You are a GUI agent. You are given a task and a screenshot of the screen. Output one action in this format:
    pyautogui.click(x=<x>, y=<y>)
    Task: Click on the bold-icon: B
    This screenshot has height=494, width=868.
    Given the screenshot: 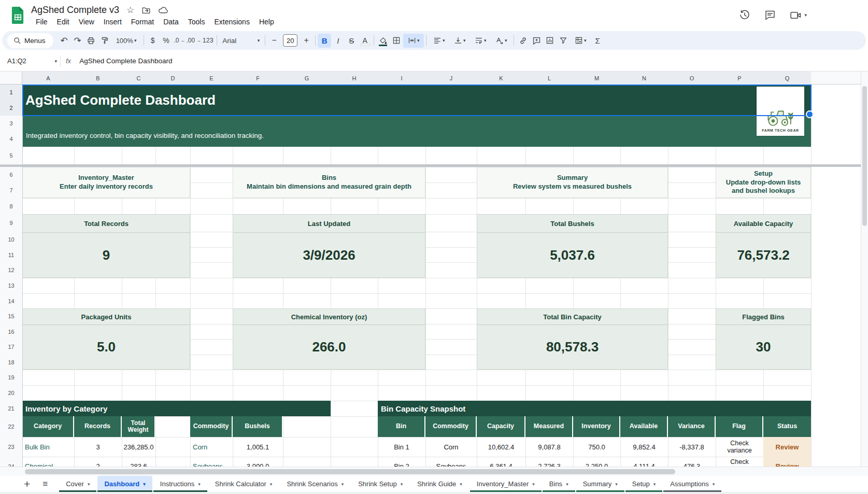 What is the action you would take?
    pyautogui.click(x=324, y=40)
    